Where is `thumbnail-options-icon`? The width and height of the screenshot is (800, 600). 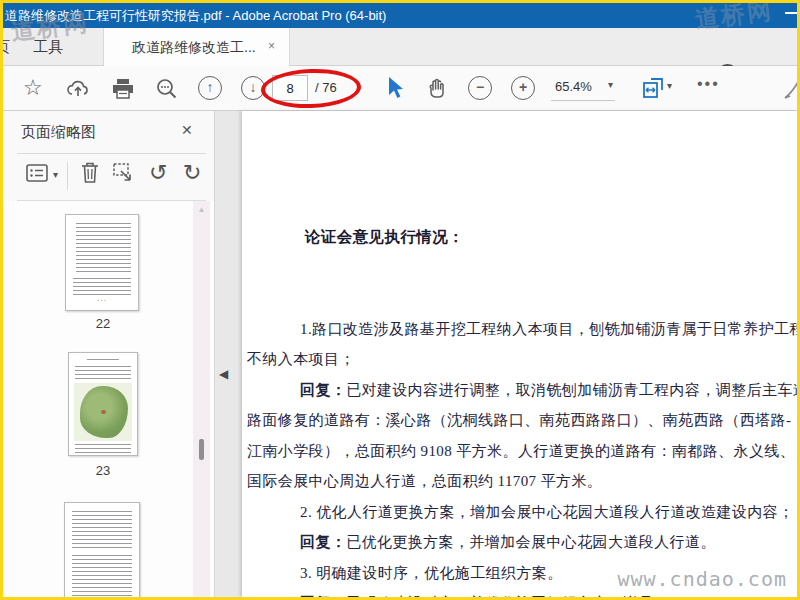 thumbnail-options-icon is located at coordinates (37, 173).